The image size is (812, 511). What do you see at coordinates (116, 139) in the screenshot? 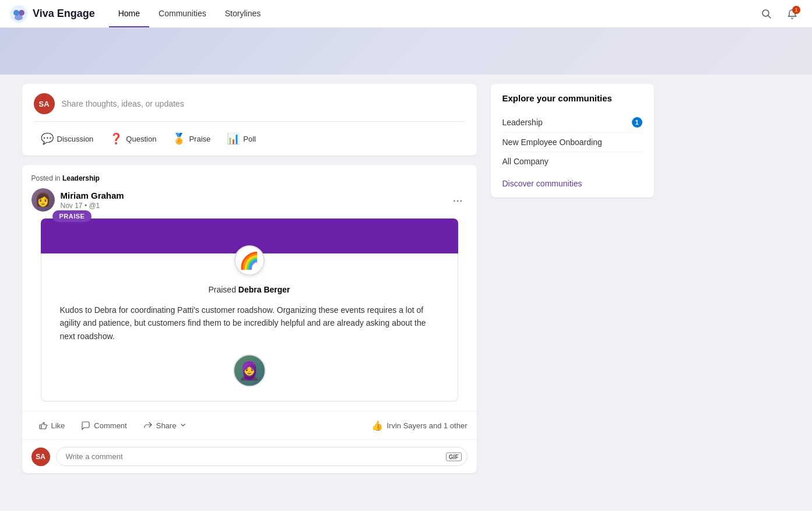
I see `question-icon: ❓` at bounding box center [116, 139].